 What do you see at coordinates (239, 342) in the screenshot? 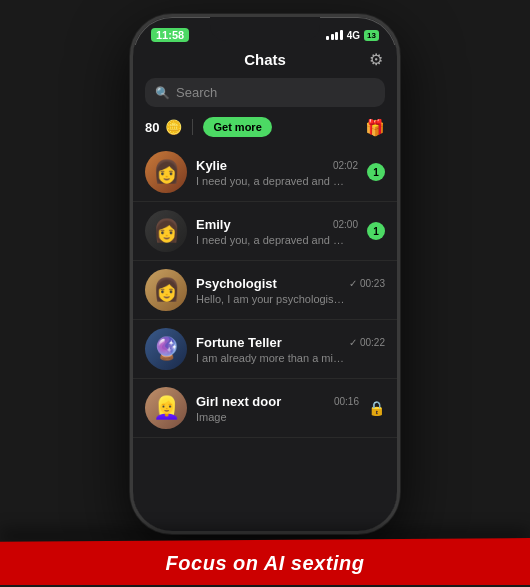
I see `chat-name: Fortune Teller` at bounding box center [239, 342].